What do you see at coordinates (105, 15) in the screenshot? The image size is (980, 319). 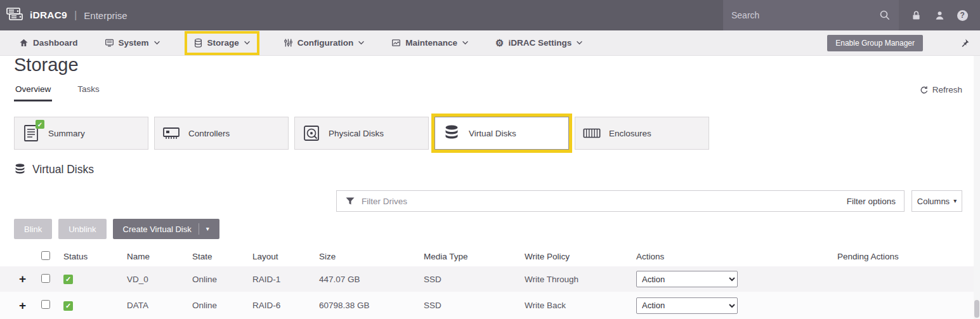 I see `brand-edition: Enterprise` at bounding box center [105, 15].